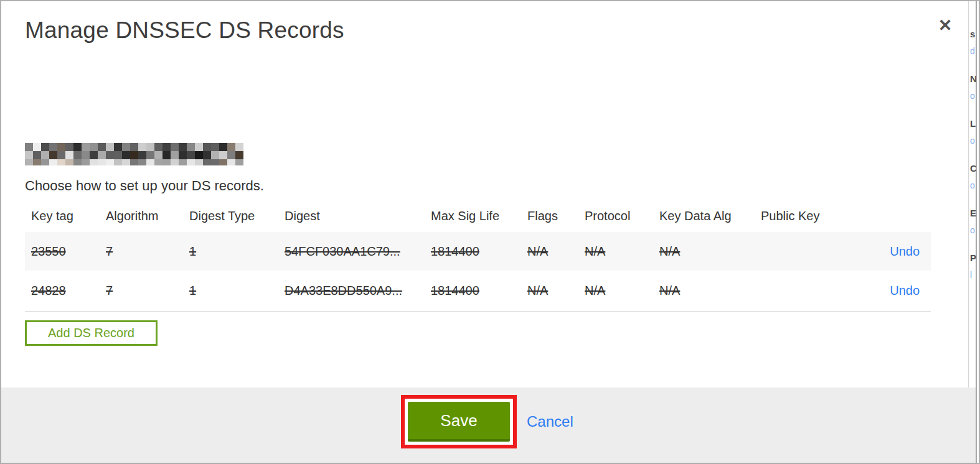 This screenshot has width=980, height=464. I want to click on table-row: 235507154FCF030AA1C79...1814400N/AN/AN/A…, so click(478, 252).